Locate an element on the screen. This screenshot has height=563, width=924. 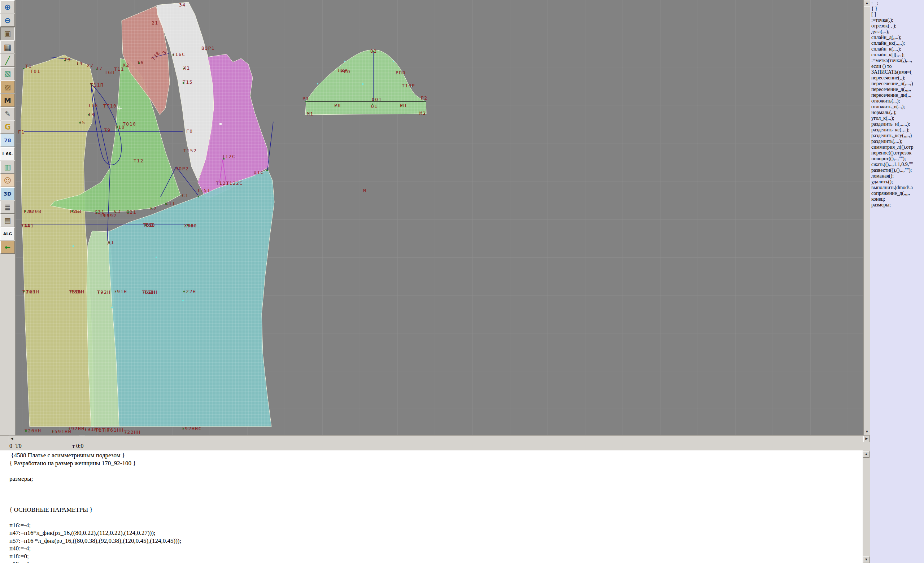
canvas-vscroll-thumb is located at coordinates (867, 23).